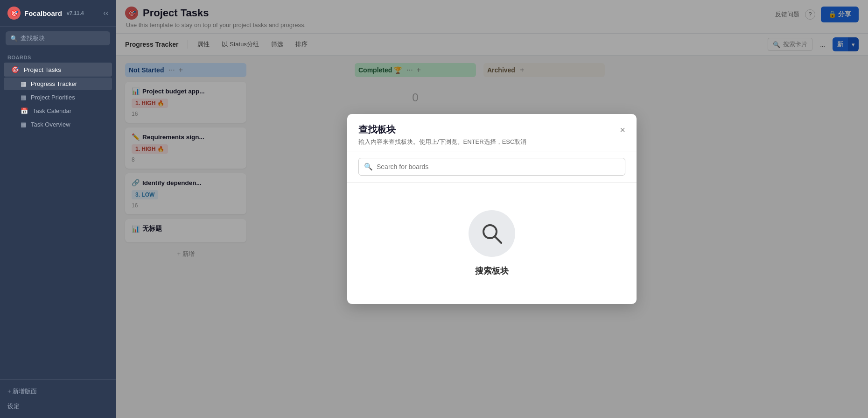 The width and height of the screenshot is (868, 418). What do you see at coordinates (52, 111) in the screenshot?
I see `sidebar-subitem-label: Task Calendar` at bounding box center [52, 111].